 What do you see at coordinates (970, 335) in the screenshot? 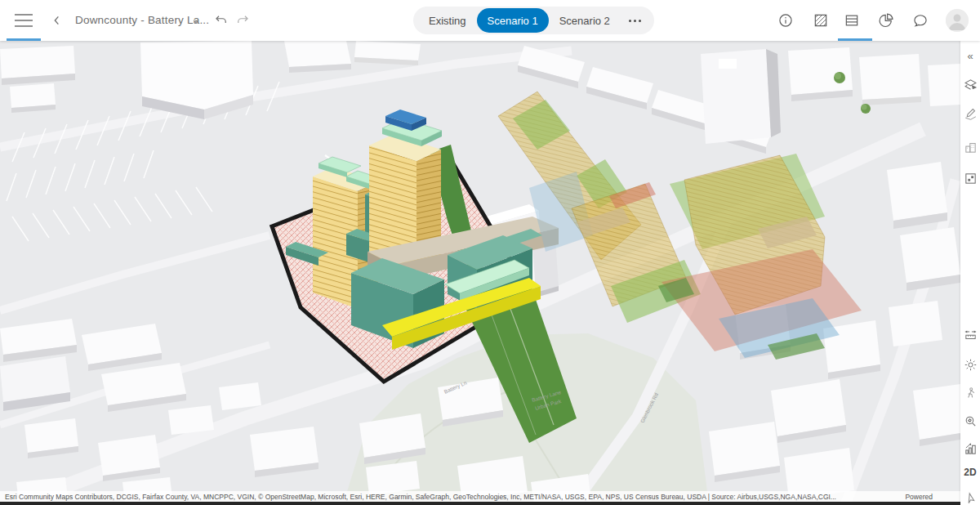
I see `measure-ruler-icon` at bounding box center [970, 335].